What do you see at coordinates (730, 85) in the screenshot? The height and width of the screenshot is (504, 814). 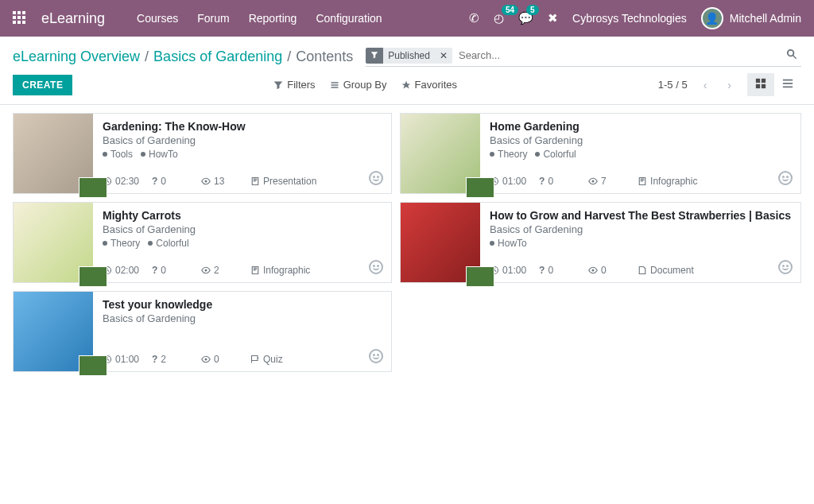 I see `pager-next-icon: ›` at bounding box center [730, 85].